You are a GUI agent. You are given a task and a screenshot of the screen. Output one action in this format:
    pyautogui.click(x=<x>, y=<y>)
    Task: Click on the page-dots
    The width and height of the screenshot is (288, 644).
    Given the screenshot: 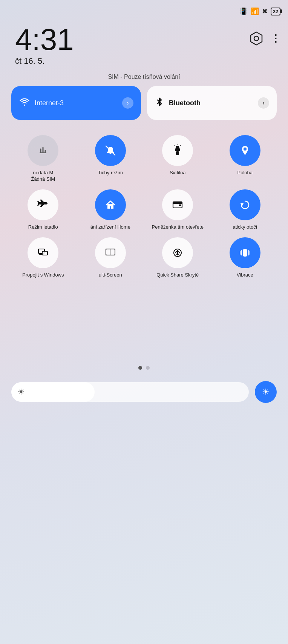 What is the action you would take?
    pyautogui.click(x=144, y=368)
    